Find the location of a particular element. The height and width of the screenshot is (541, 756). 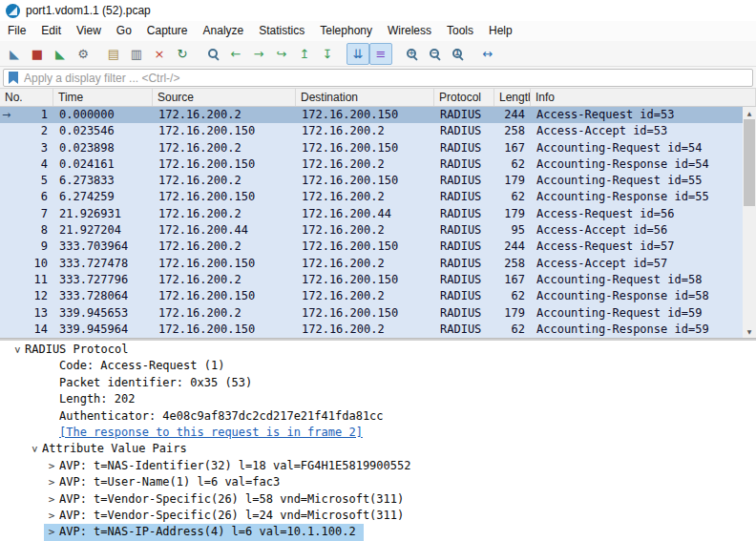

go-last-packet-icon: ↧ is located at coordinates (327, 53).